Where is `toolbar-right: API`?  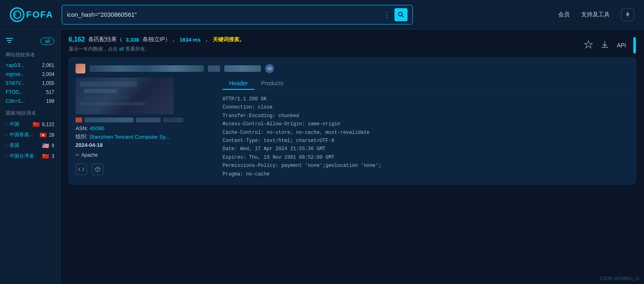 toolbar-right: API is located at coordinates (610, 45).